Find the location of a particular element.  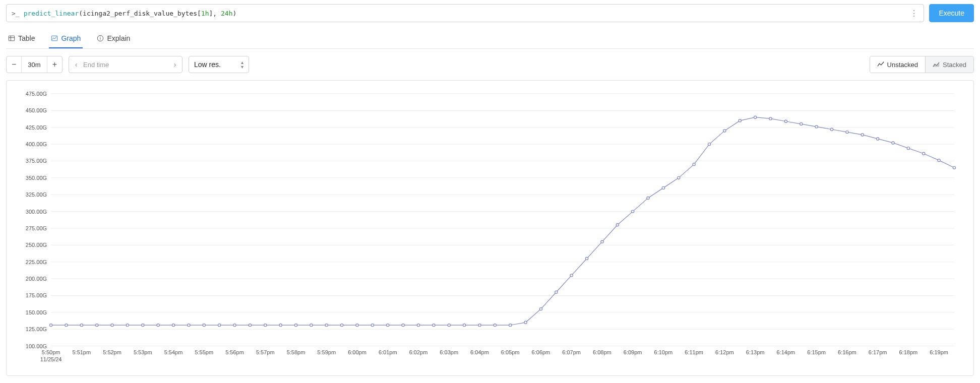

svg-text: 6:05pm is located at coordinates (510, 352).